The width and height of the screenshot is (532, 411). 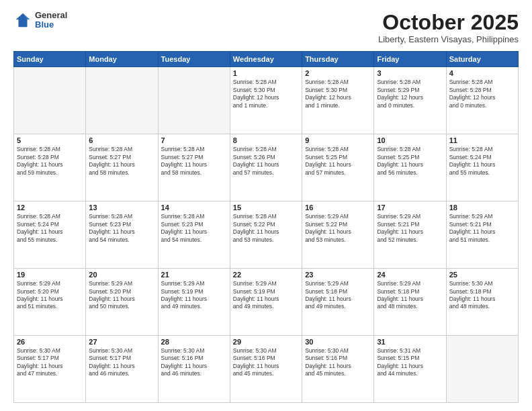 I want to click on calendar-cell: 1Sunrise: 5:28 AMSunset: 5:30 PMDaylight…, so click(x=266, y=101).